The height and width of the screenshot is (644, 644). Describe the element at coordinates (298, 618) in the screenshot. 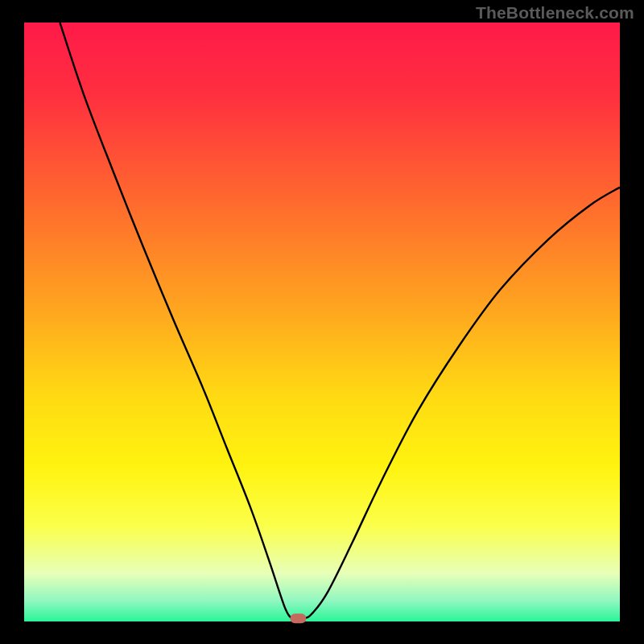

I see `optimum-marker` at that location.